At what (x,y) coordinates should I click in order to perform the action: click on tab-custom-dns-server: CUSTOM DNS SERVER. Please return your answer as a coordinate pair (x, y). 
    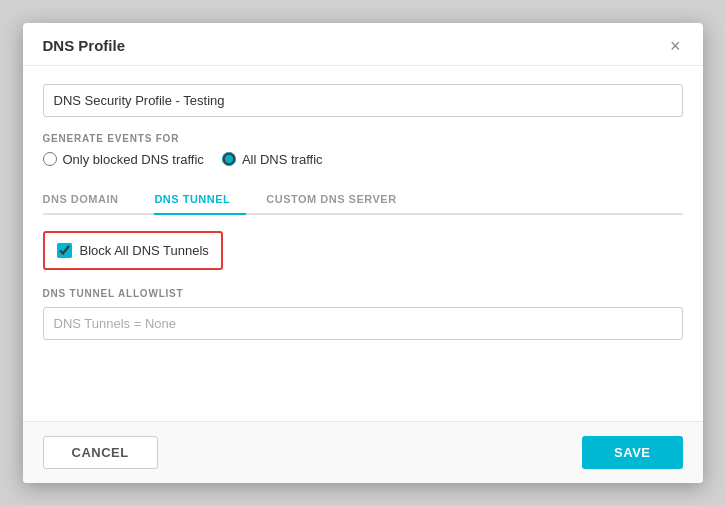
    Looking at the image, I should click on (339, 200).